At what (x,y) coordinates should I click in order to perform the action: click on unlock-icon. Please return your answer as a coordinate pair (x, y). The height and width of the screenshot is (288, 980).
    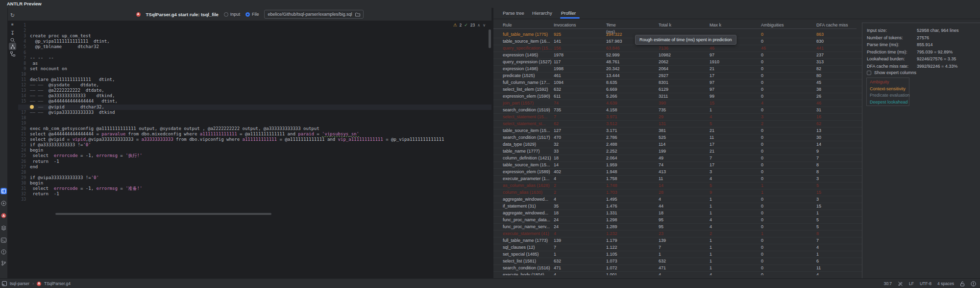
    Looking at the image, I should click on (962, 284).